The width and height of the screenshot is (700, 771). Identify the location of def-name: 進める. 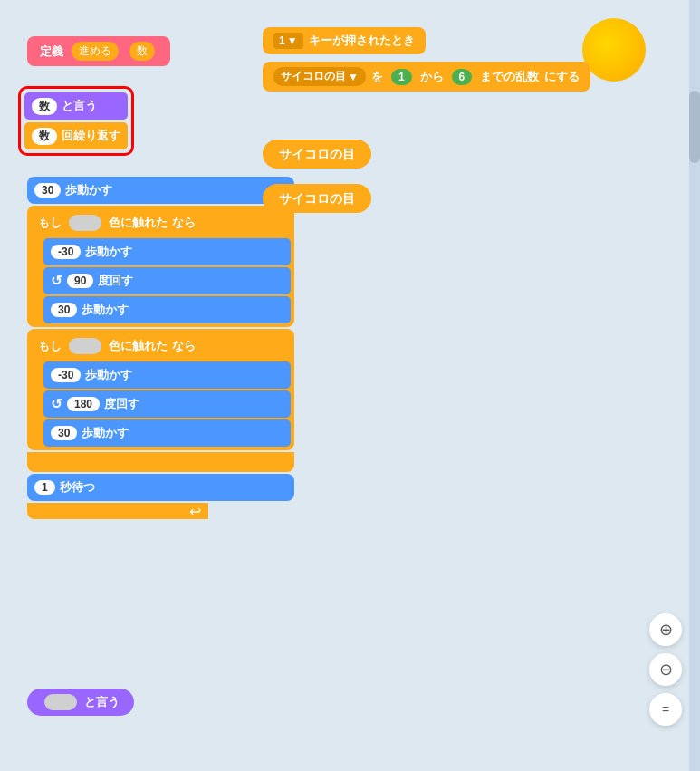
(95, 51).